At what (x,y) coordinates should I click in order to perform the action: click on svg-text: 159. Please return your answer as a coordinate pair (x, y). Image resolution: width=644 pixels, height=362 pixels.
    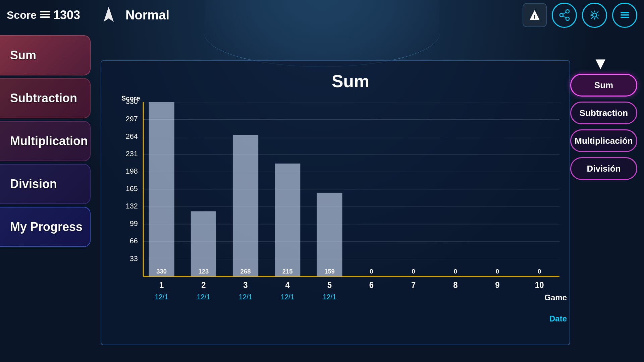
    Looking at the image, I should click on (329, 272).